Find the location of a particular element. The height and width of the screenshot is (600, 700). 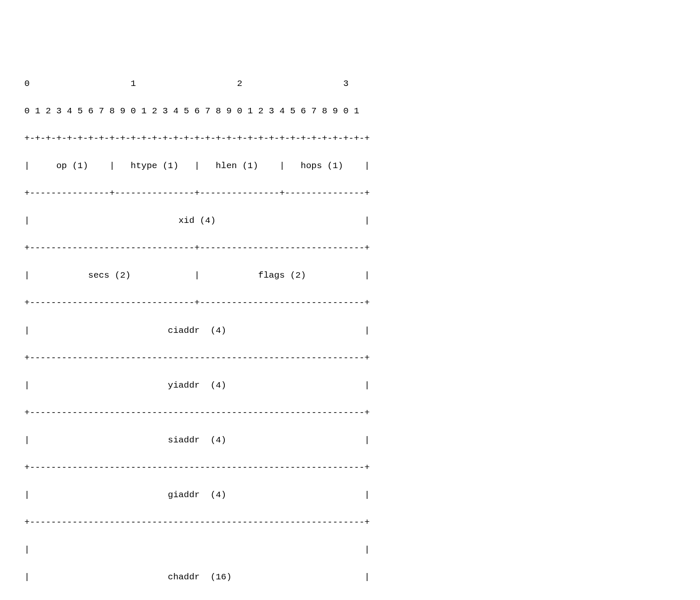

row-yiaddr: | yiaddr (4) | is located at coordinates (189, 385).